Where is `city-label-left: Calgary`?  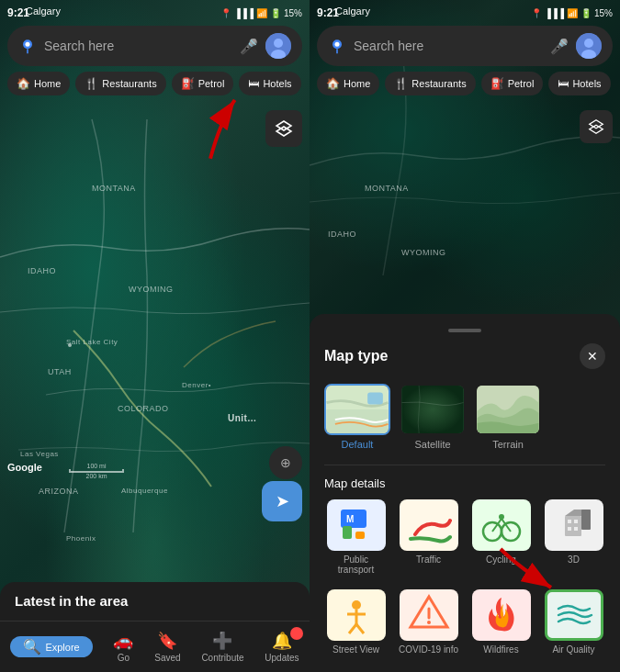
city-label-left: Calgary is located at coordinates (43, 11).